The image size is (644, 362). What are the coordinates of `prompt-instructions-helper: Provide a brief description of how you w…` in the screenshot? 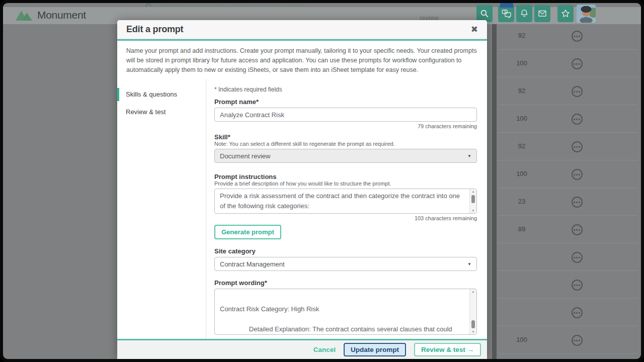 It's located at (346, 184).